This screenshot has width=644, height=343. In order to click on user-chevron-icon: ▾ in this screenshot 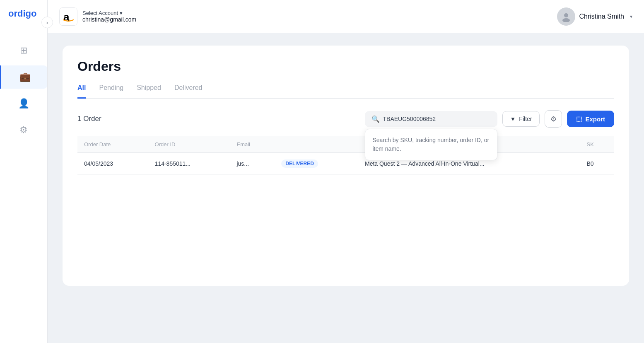, I will do `click(631, 17)`.